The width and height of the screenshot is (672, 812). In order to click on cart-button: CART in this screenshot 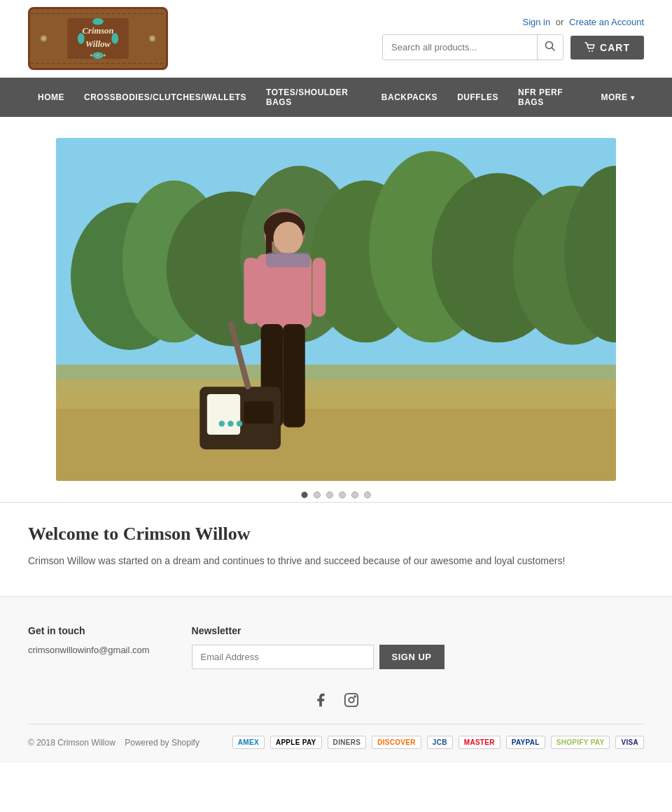, I will do `click(608, 48)`.